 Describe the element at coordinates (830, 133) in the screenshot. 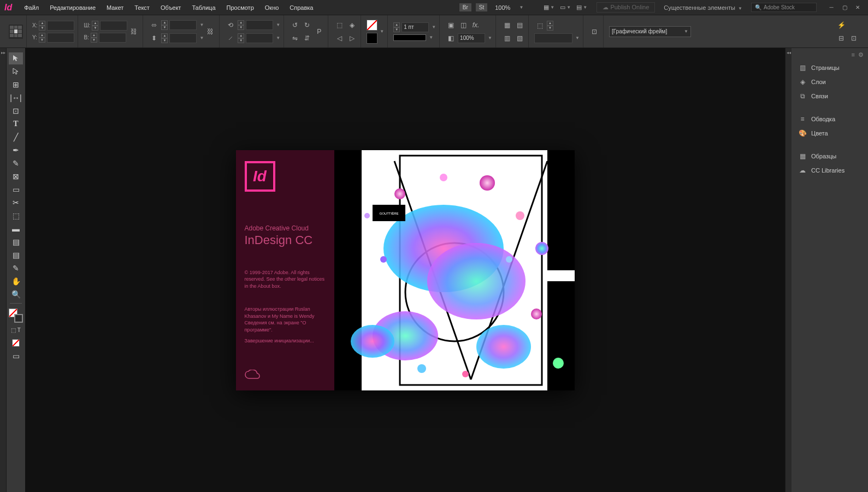

I see `panel-color: 🎨 Цвета` at that location.